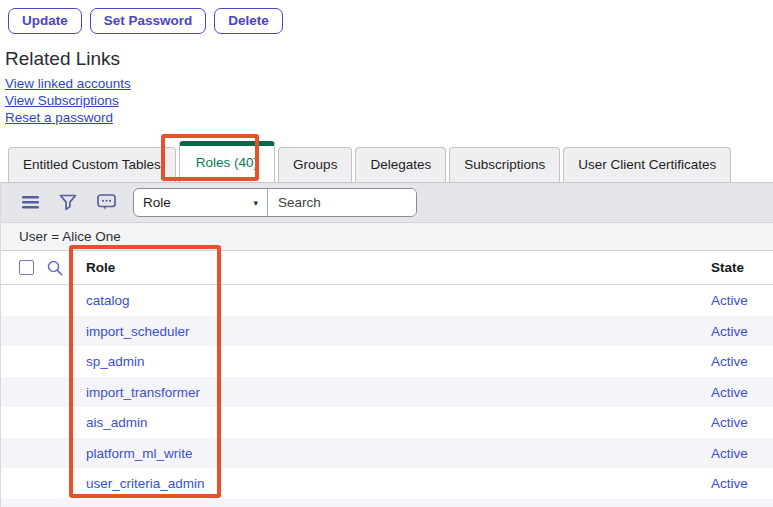 The image size is (773, 507). What do you see at coordinates (62, 100) in the screenshot?
I see `link-view-subscriptions: View Subscriptions` at bounding box center [62, 100].